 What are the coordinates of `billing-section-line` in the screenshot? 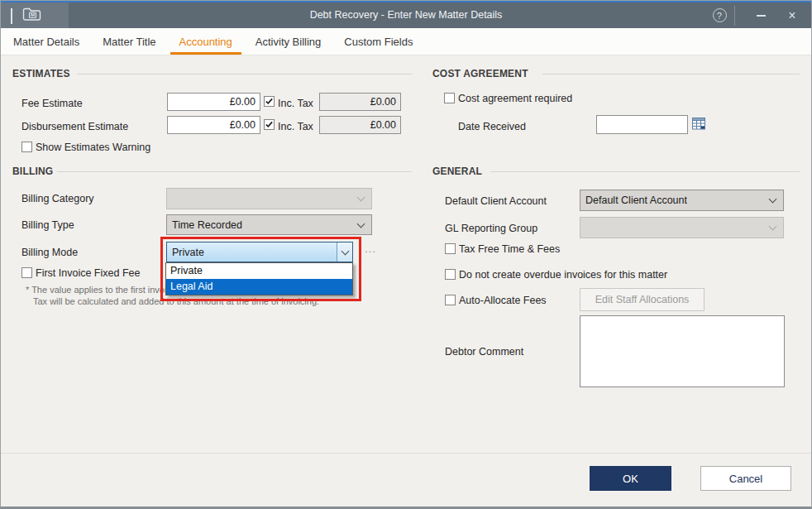 It's located at (235, 172).